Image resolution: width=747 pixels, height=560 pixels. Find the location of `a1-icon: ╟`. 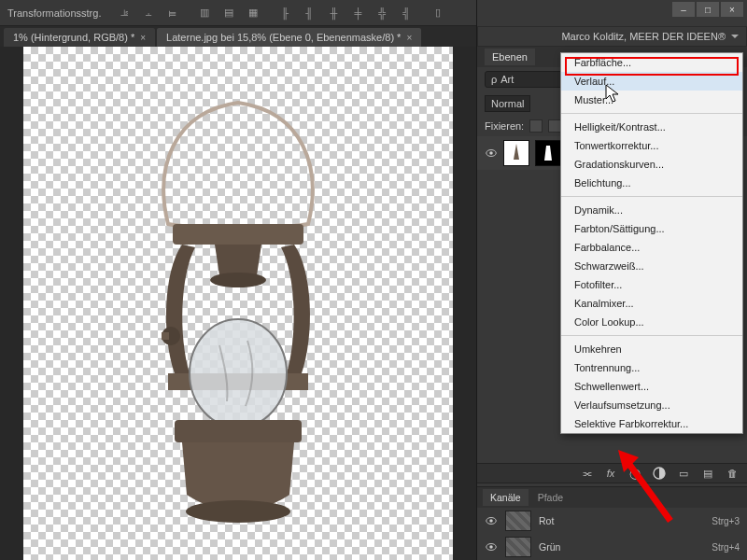

a1-icon: ╟ is located at coordinates (285, 13).